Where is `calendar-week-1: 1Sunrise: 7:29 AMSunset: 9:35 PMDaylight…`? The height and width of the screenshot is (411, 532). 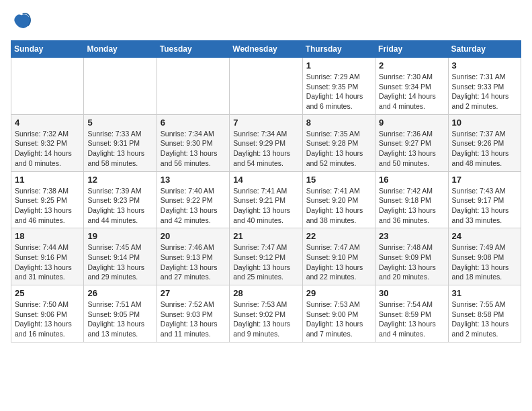
calendar-week-1: 1Sunrise: 7:29 AMSunset: 9:35 PMDaylight… is located at coordinates (266, 86).